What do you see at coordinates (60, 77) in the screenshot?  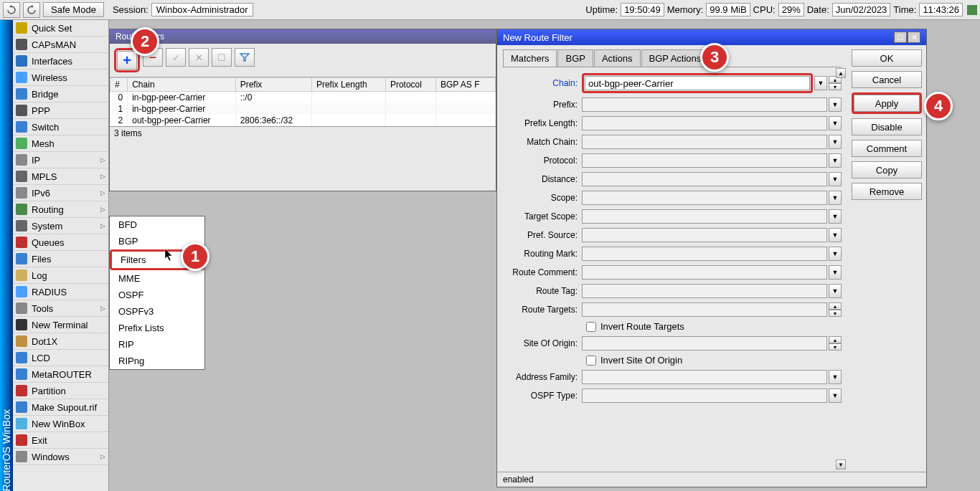 I see `sidebar-item-wireless: Wireless` at bounding box center [60, 77].